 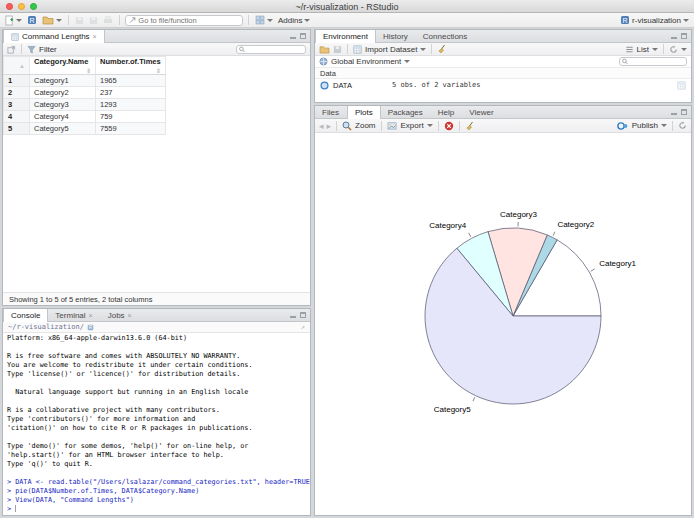 What do you see at coordinates (158, 338) in the screenshot?
I see `console-output-line: Platform: x86_64-apple-darwin13.6.0 (64-…` at bounding box center [158, 338].